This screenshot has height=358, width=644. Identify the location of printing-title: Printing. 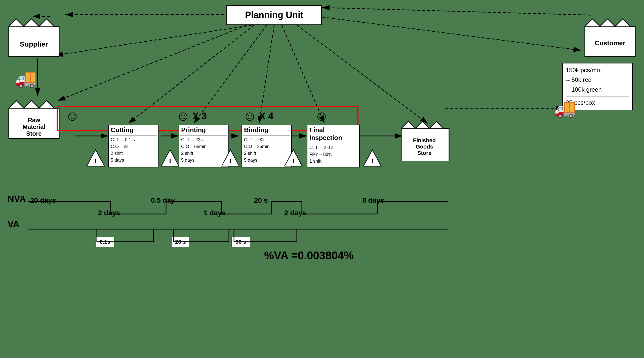
(204, 130).